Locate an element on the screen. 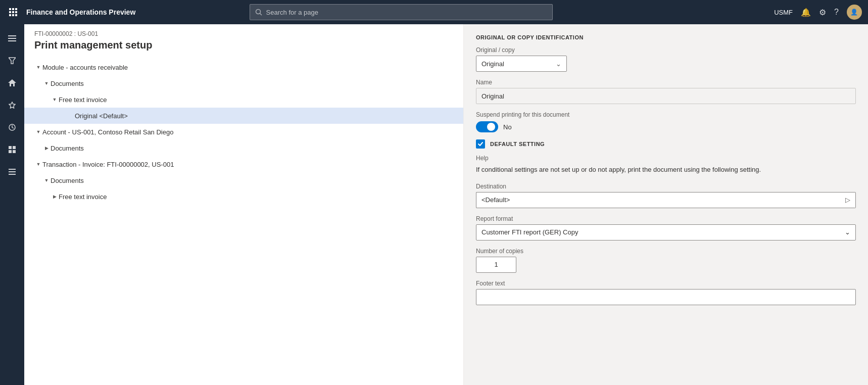  default-setting-checkbox is located at coordinates (480, 144).